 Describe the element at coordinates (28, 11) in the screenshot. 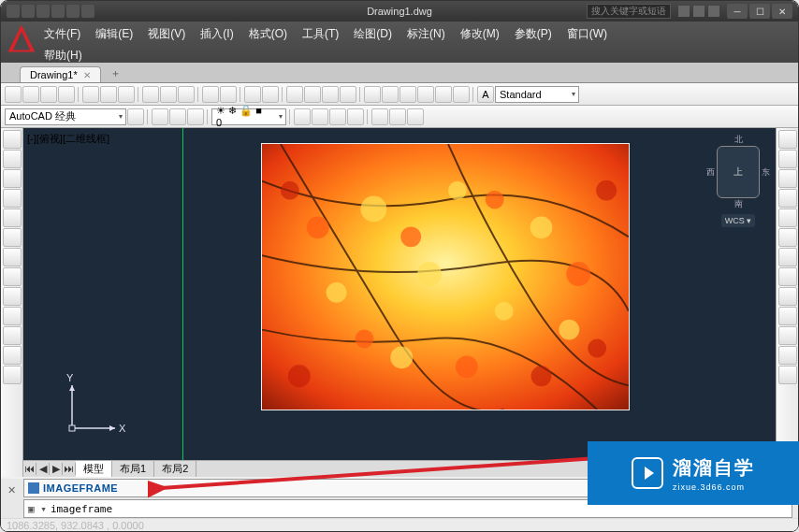

I see `qat-open-icon` at that location.